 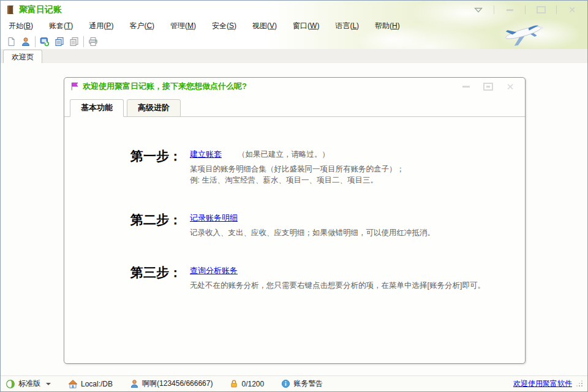 What do you see at coordinates (214, 271) in the screenshot?
I see `query-analysis-link: 查询分析账务` at bounding box center [214, 271].